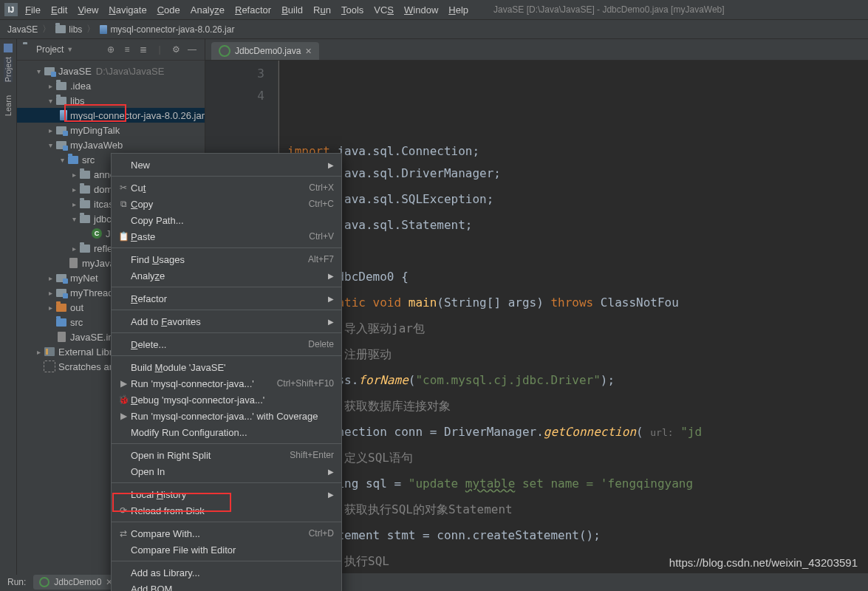 This screenshot has width=868, height=591. Describe the element at coordinates (208, 10) in the screenshot. I see `menu-analyze: Analyze` at that location.